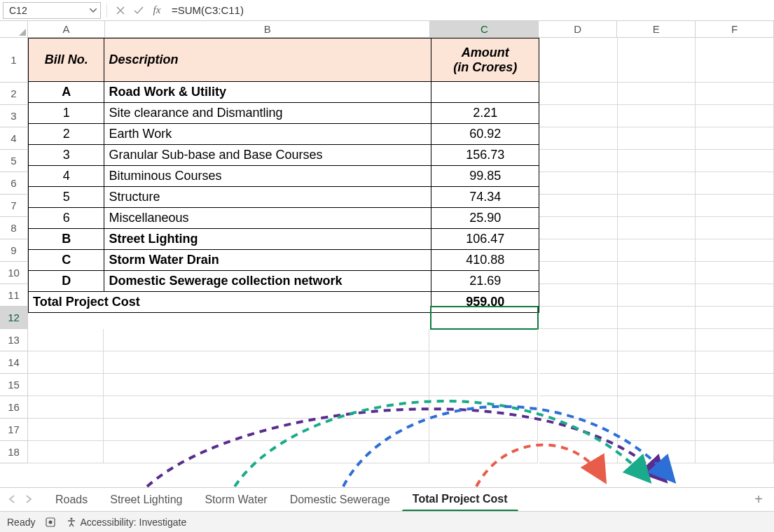  What do you see at coordinates (460, 500) in the screenshot?
I see `sheet-tab-total-project-cost: Total Project Cost` at bounding box center [460, 500].